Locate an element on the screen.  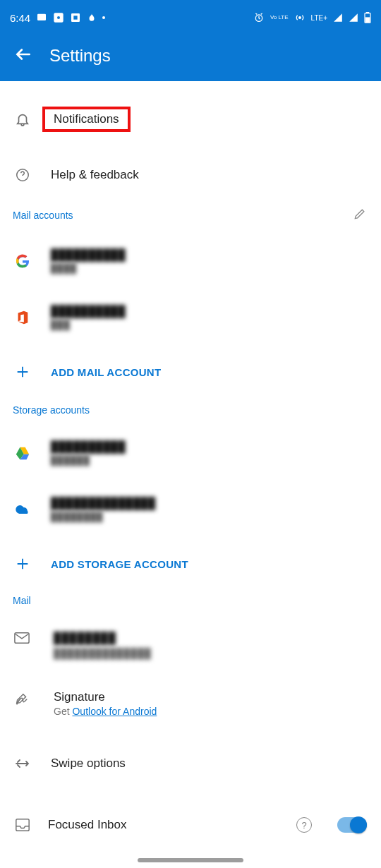
volte-icon: Vo LTE is located at coordinates (279, 18).